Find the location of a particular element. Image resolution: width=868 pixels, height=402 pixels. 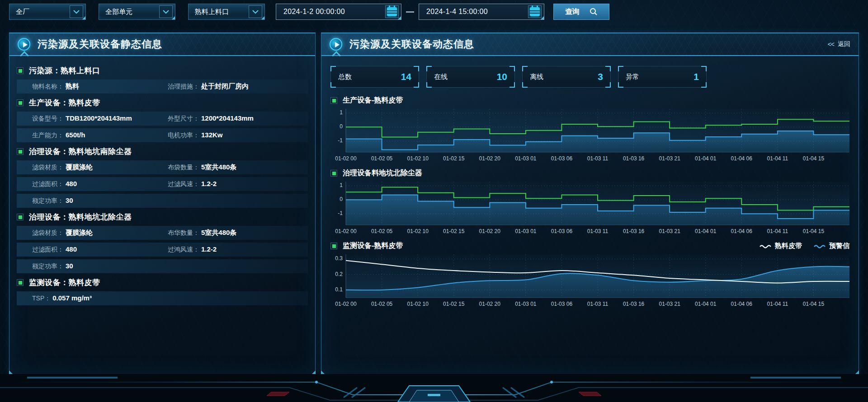

stat-value: 14 is located at coordinates (406, 77).